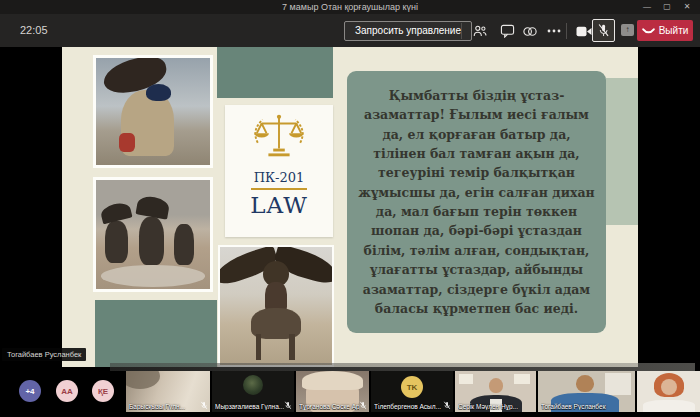  Describe the element at coordinates (332, 392) in the screenshot. I see `participant-tile: Тұрғанова Сәске Ар...` at that location.